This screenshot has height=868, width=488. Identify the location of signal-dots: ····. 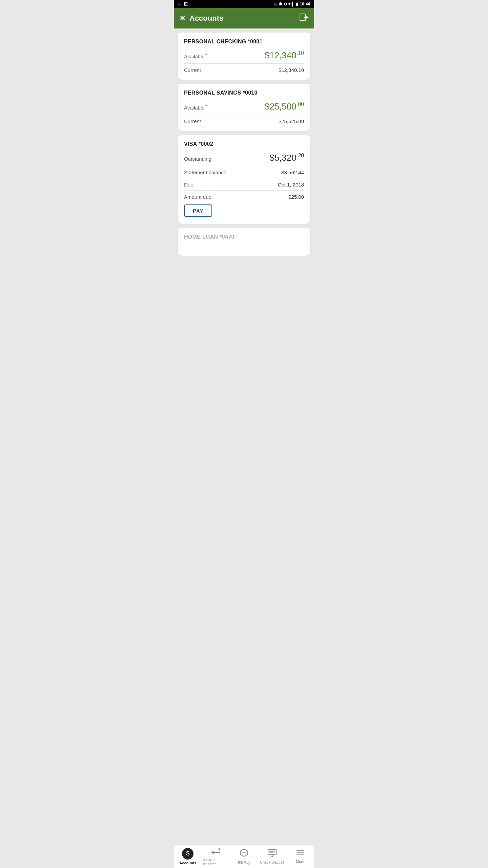
(180, 4).